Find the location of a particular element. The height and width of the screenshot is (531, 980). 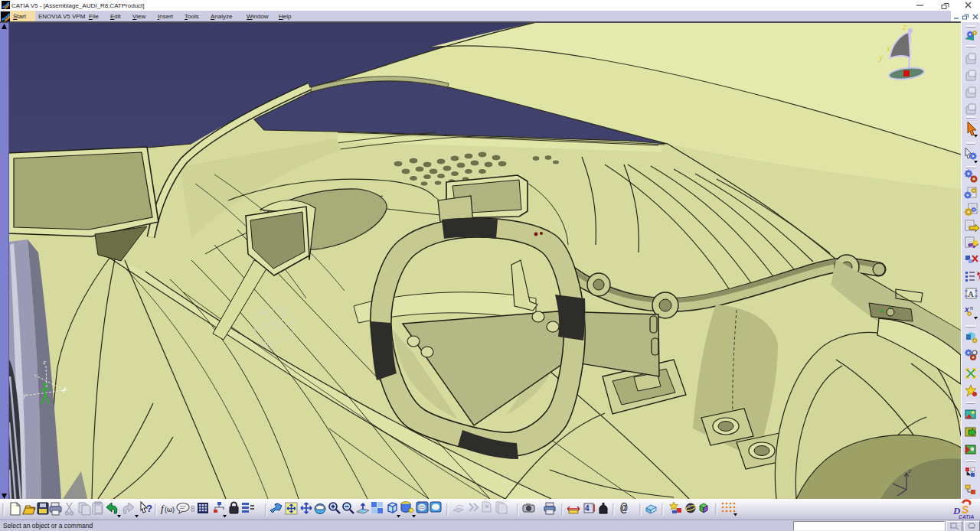

svg-text: A is located at coordinates (971, 294).